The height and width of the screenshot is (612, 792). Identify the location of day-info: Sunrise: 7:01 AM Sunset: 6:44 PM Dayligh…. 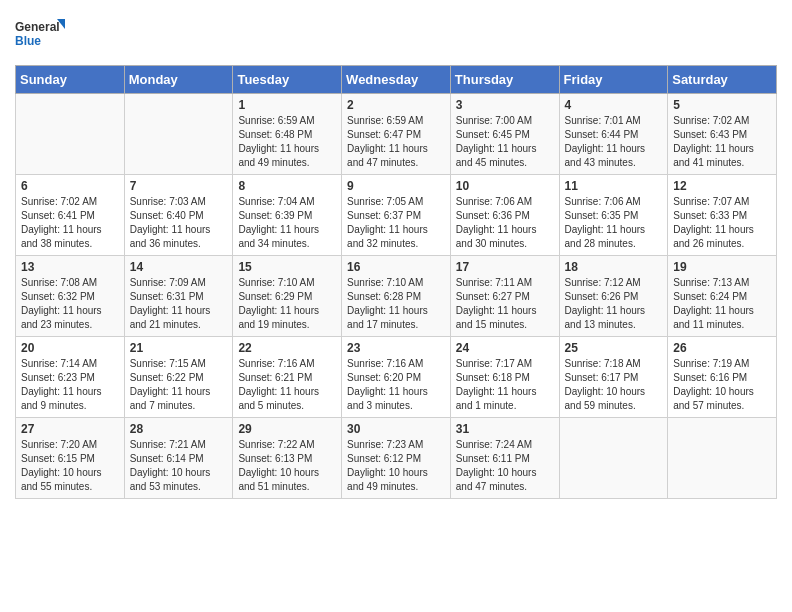
(614, 142).